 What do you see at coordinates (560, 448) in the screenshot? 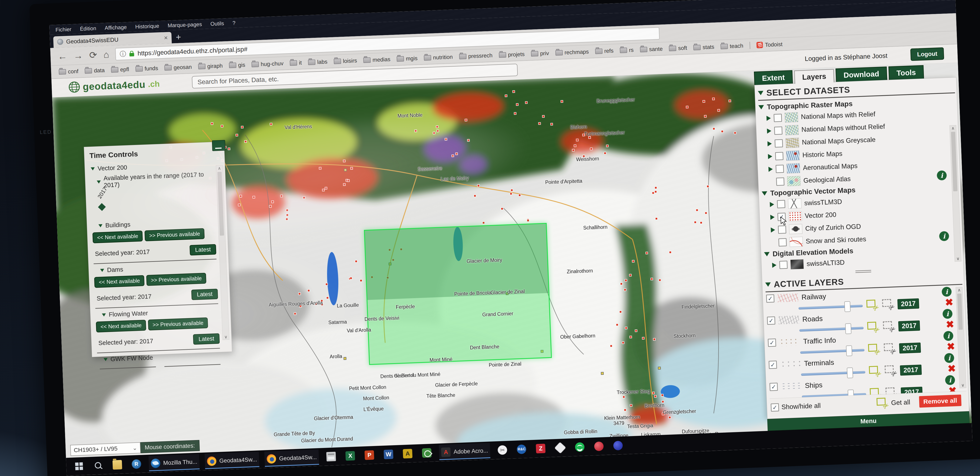
I see `taskbar-item-mail-app` at bounding box center [560, 448].